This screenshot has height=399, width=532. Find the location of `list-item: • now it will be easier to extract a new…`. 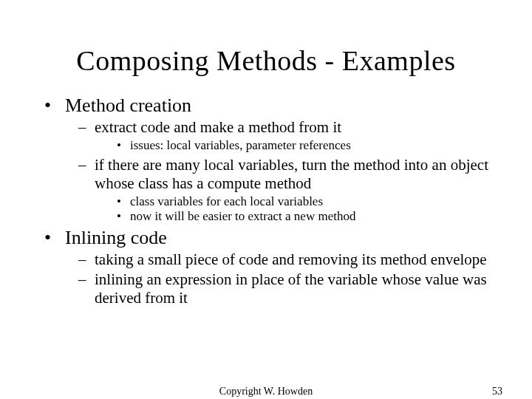

list-item: • now it will be easier to extract a new… is located at coordinates (266, 216).